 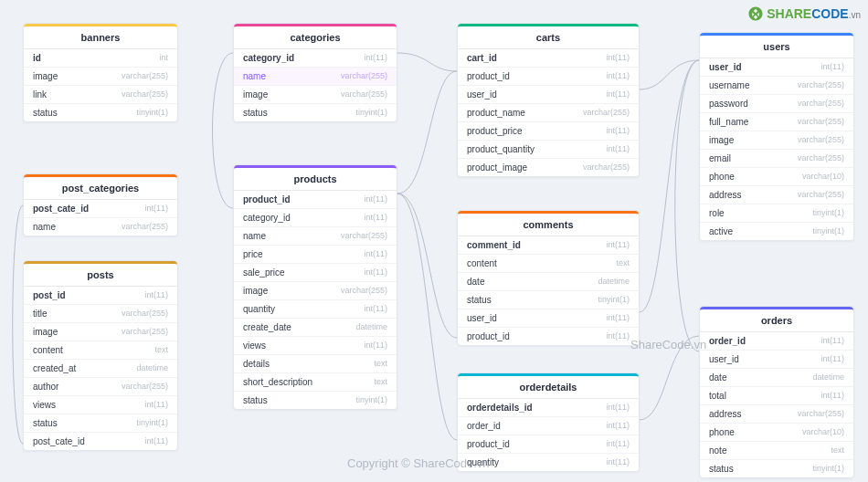 I want to click on table-categories: categoriescategory_idint(11)namevarchar(…, so click(x=315, y=73).